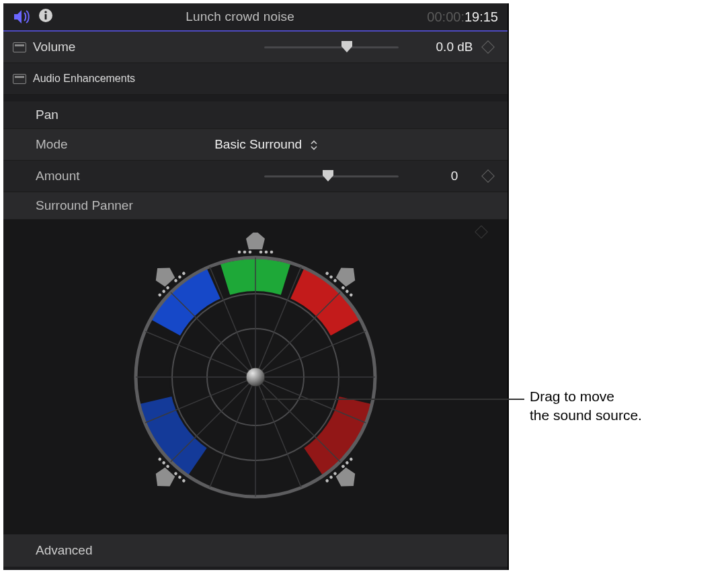 This screenshot has width=728, height=572. What do you see at coordinates (65, 550) in the screenshot?
I see `advanced-label: Advanced` at bounding box center [65, 550].